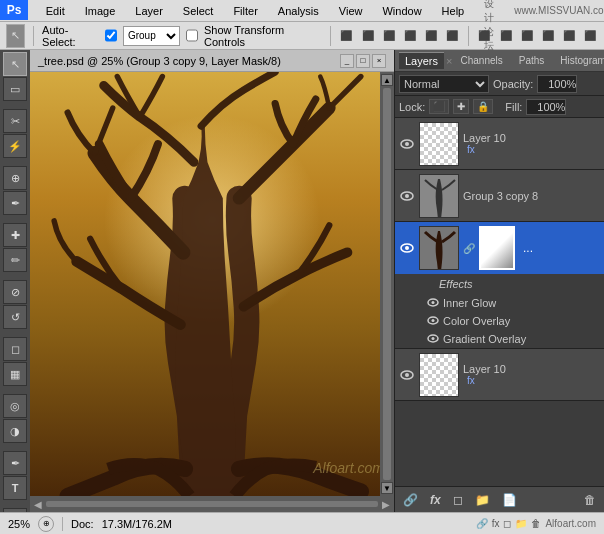 This screenshot has width=604, height=534. Describe the element at coordinates (410, 500) in the screenshot. I see `link-layers-btn: 🔗` at that location.